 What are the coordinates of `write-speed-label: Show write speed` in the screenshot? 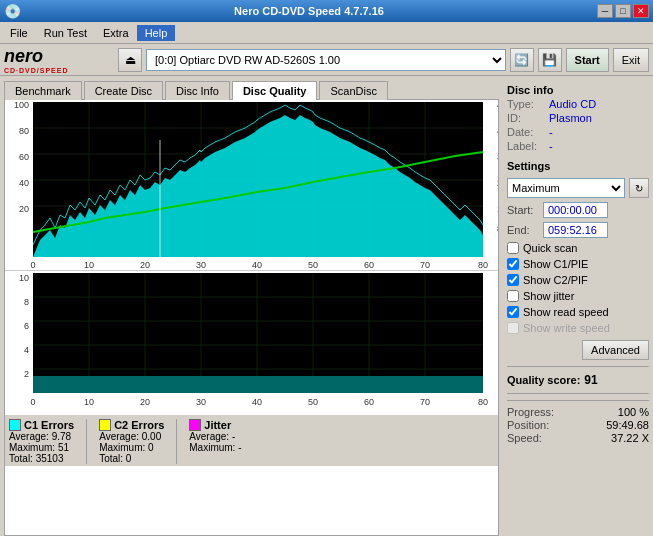 It's located at (566, 328).